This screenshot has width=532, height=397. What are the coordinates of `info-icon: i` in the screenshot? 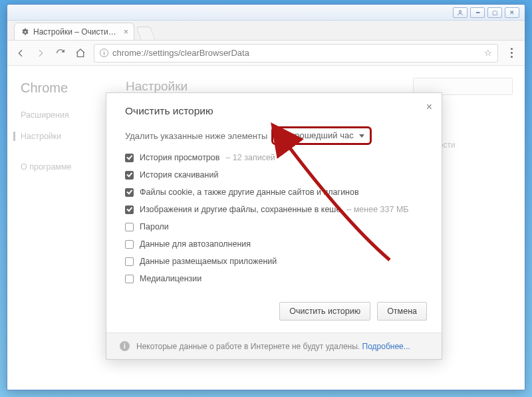 It's located at (125, 346).